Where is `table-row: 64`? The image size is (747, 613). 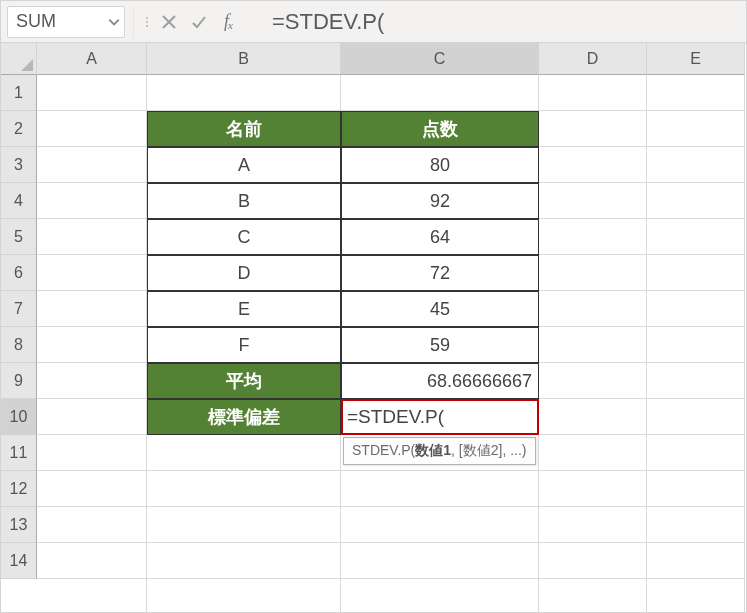 table-row: 64 is located at coordinates (440, 237).